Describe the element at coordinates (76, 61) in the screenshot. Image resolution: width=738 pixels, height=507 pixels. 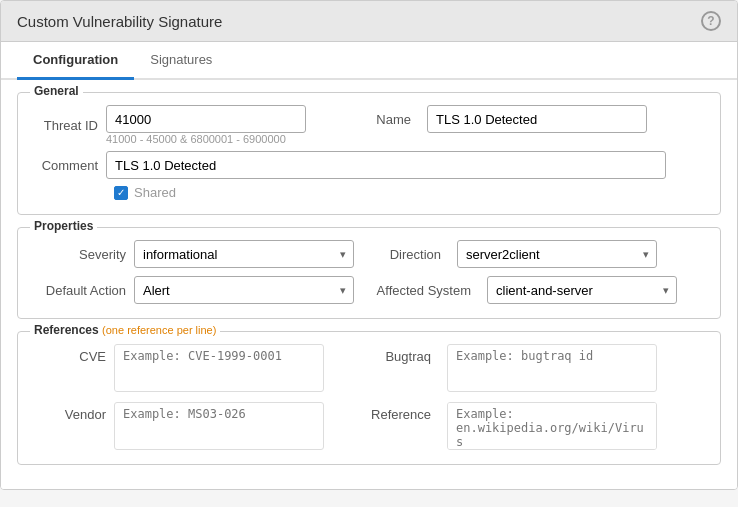
I see `tab-configuration: Configuration` at that location.